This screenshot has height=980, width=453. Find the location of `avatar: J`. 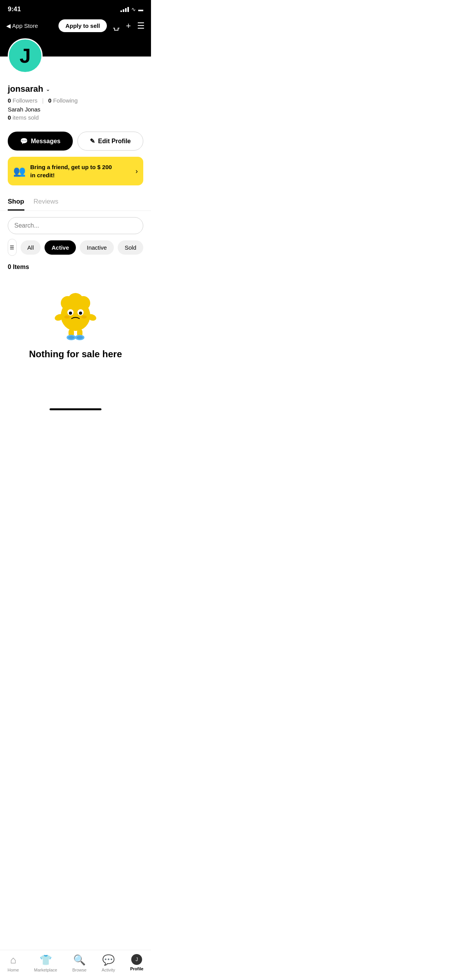

avatar: J is located at coordinates (25, 56).